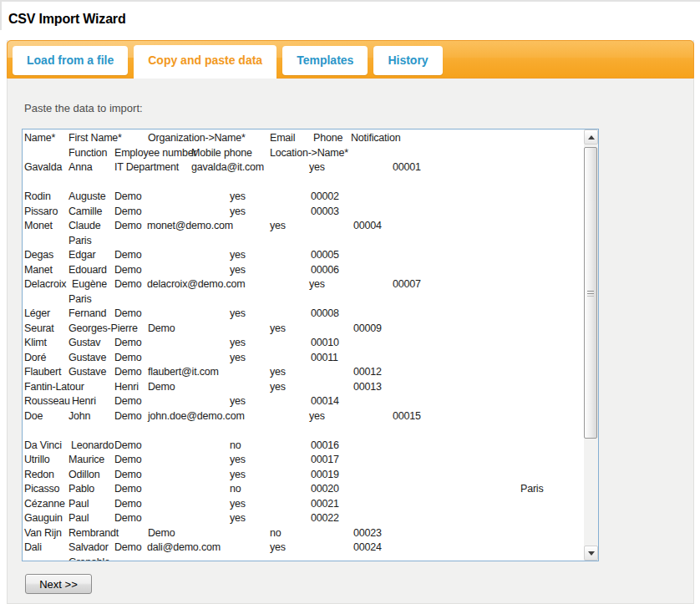 Image resolution: width=700 pixels, height=604 pixels. What do you see at coordinates (80, 300) in the screenshot?
I see `textarea-cell-text: Paris` at bounding box center [80, 300].